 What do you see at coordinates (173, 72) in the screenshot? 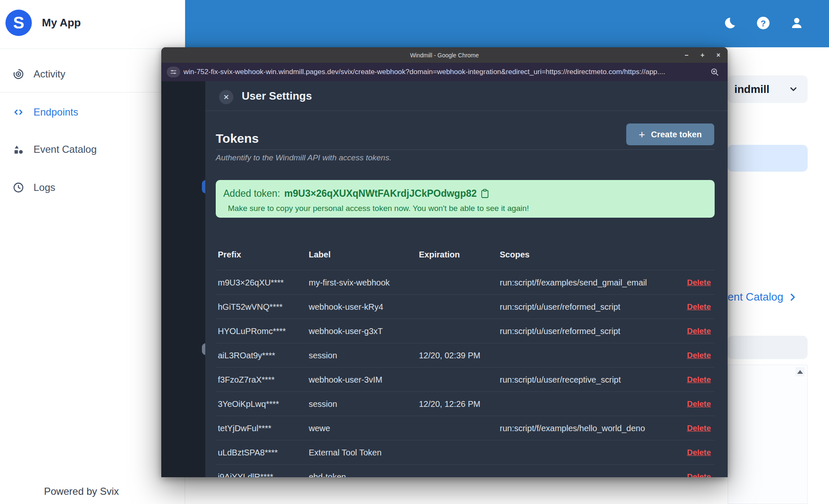
I see `site-settings-button` at bounding box center [173, 72].